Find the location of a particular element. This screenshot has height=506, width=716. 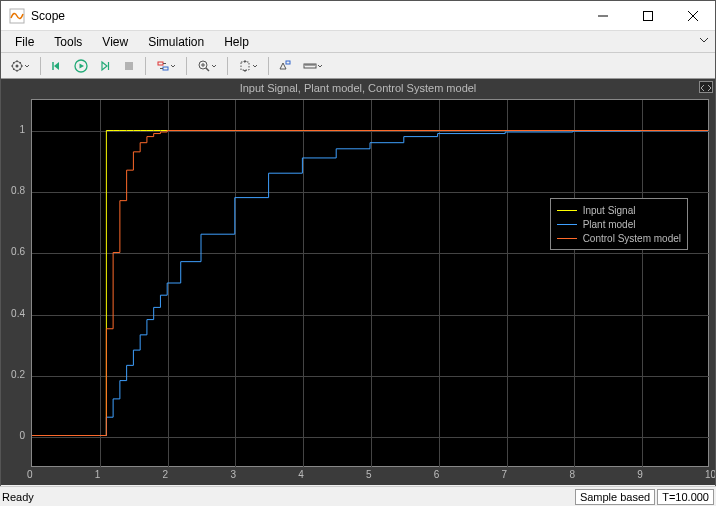

signal-selector-button is located at coordinates (166, 66).